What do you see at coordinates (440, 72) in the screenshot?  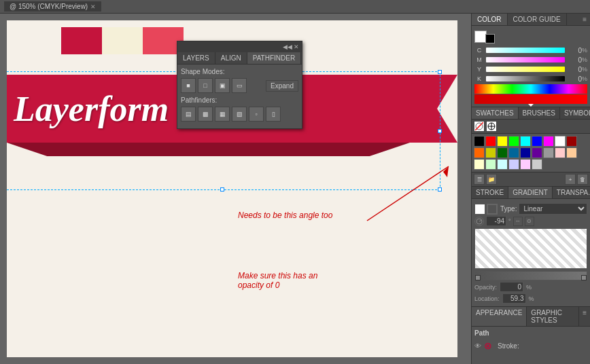 I see `handle-tr` at bounding box center [440, 72].